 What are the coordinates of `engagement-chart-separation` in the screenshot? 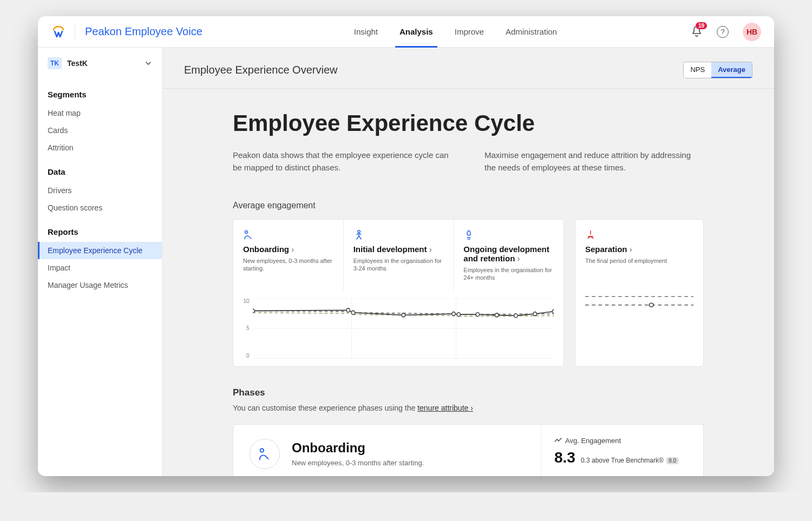 It's located at (639, 311).